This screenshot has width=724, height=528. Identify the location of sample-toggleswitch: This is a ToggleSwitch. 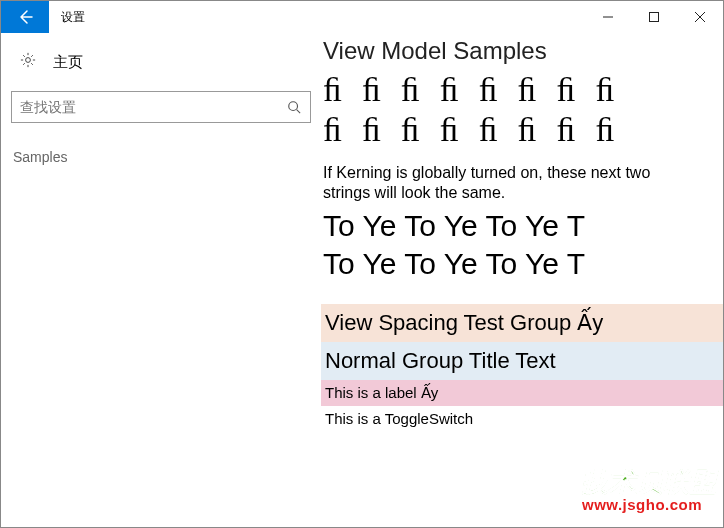
(522, 418).